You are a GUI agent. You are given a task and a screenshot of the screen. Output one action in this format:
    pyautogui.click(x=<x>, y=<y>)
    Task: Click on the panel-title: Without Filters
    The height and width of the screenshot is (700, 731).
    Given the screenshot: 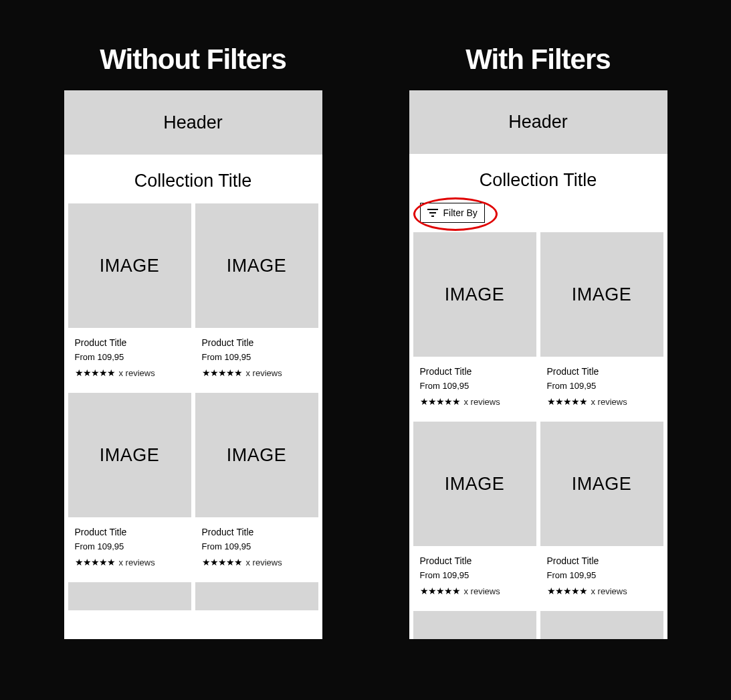 What is the action you would take?
    pyautogui.click(x=193, y=60)
    